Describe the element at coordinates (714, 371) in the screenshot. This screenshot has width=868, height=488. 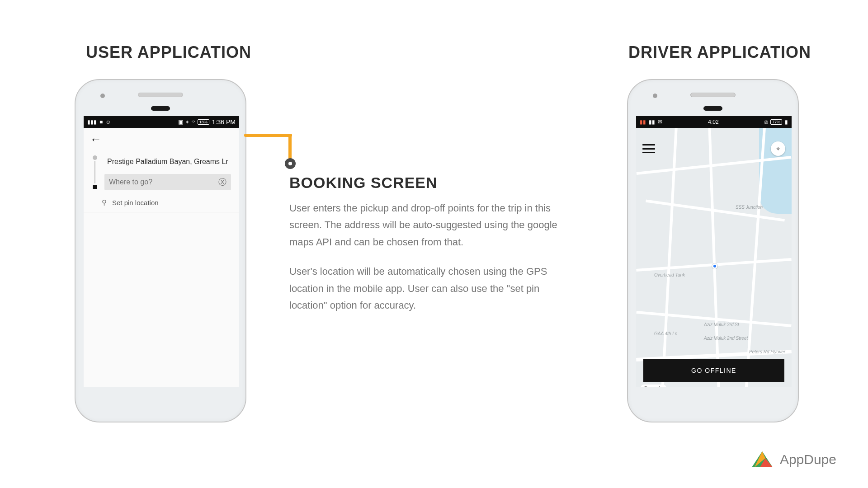
I see `go-offline-button: GO OFFLINE` at that location.